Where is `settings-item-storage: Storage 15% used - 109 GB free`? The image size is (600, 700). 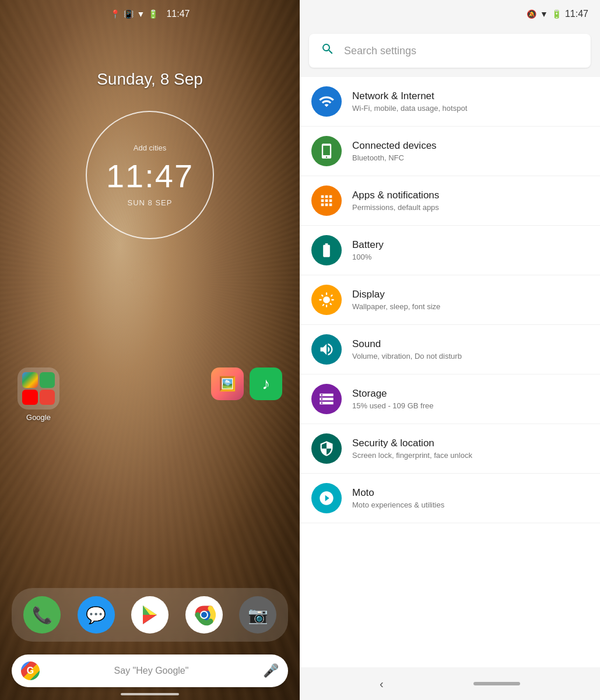
settings-item-storage: Storage 15% used - 109 GB free is located at coordinates (450, 399).